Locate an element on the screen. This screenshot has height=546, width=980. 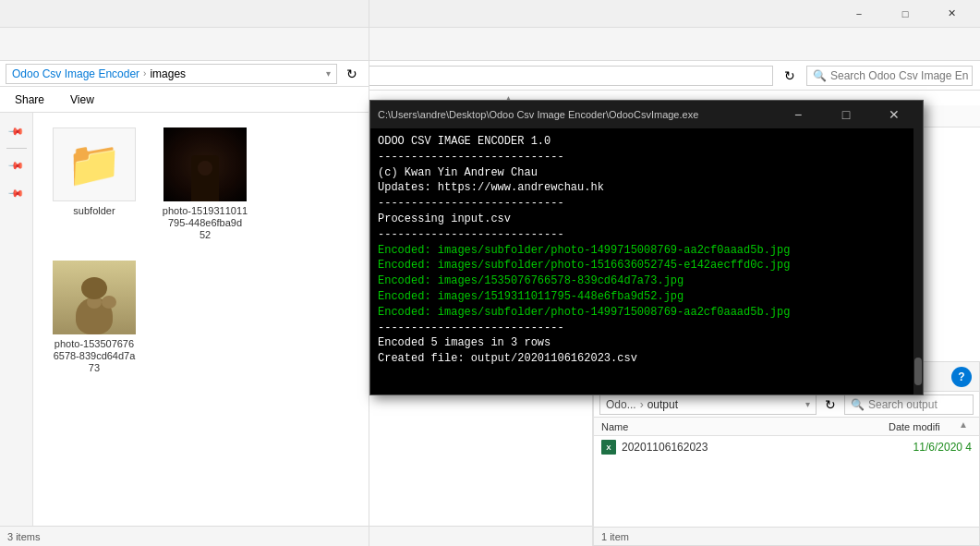
thumbnail-label: photo-1535076766578-839cd64d7a73 is located at coordinates (94, 357).